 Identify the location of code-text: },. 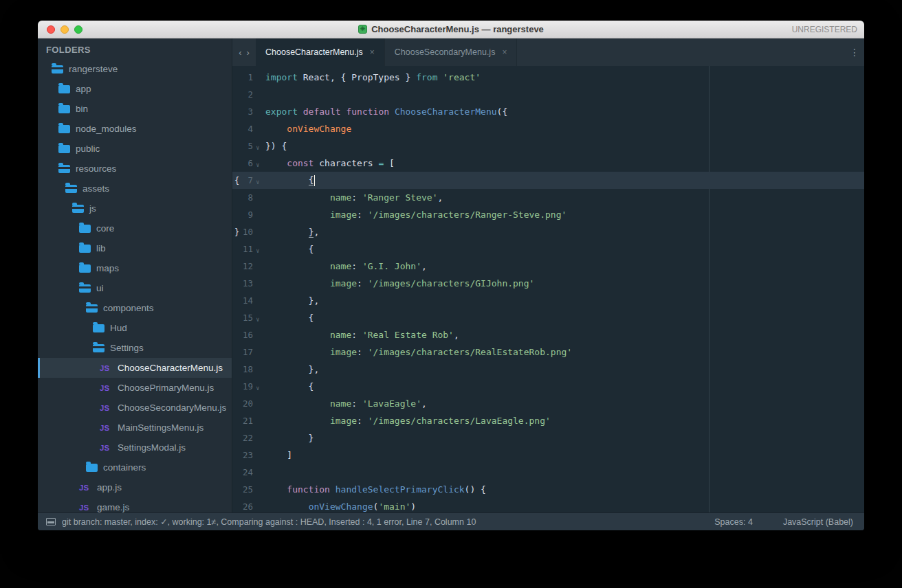
(291, 232).